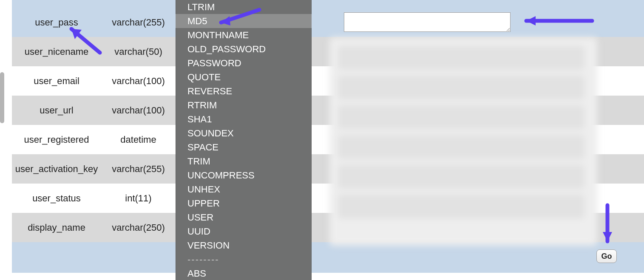 Image resolution: width=644 pixels, height=280 pixels. I want to click on field-name: user_nicename, so click(57, 52).